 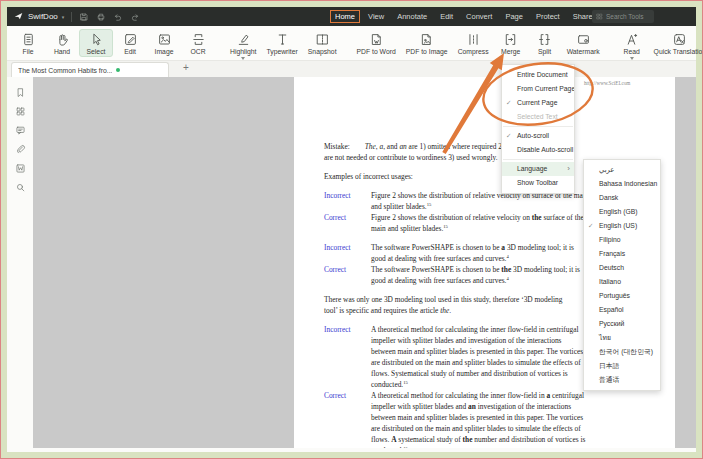 I want to click on menu-home: Home, so click(x=345, y=16).